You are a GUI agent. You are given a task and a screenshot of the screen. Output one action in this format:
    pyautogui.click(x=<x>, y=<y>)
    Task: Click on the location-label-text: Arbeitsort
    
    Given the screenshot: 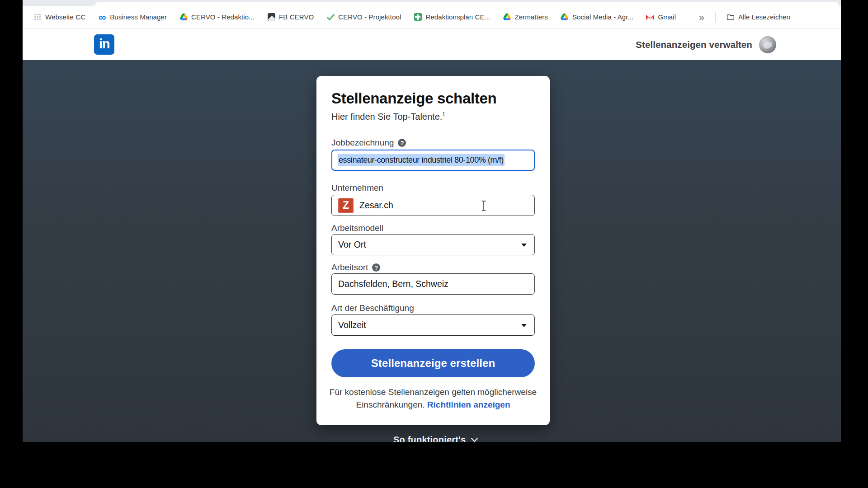 What is the action you would take?
    pyautogui.click(x=350, y=267)
    